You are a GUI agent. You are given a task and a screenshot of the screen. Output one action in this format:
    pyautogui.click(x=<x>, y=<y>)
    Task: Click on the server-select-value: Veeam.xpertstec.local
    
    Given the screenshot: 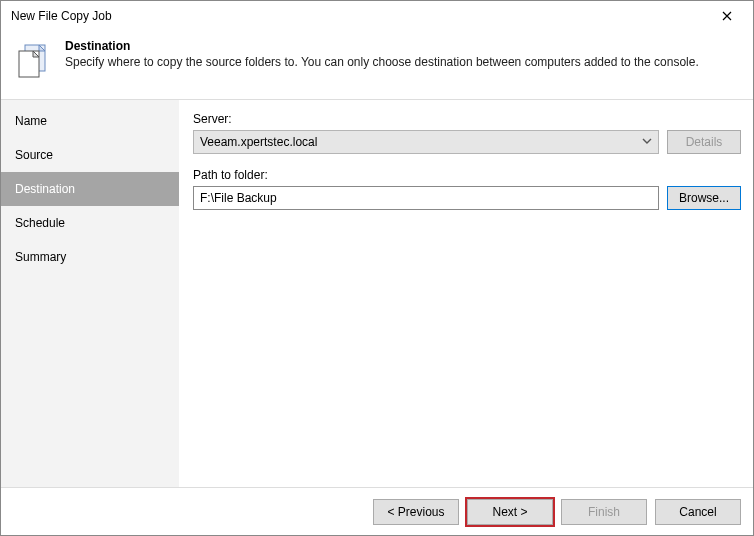 What is the action you would take?
    pyautogui.click(x=258, y=142)
    